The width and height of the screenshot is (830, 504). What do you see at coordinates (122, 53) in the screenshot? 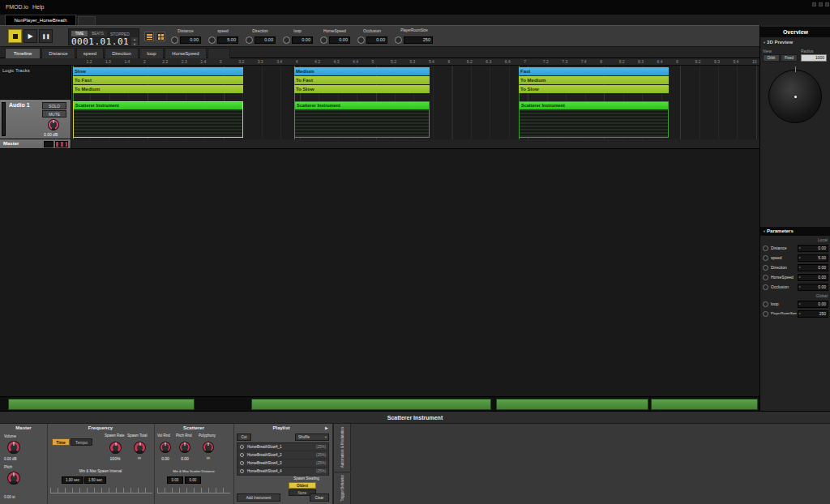
I see `tab-direction: Direction` at bounding box center [122, 53].